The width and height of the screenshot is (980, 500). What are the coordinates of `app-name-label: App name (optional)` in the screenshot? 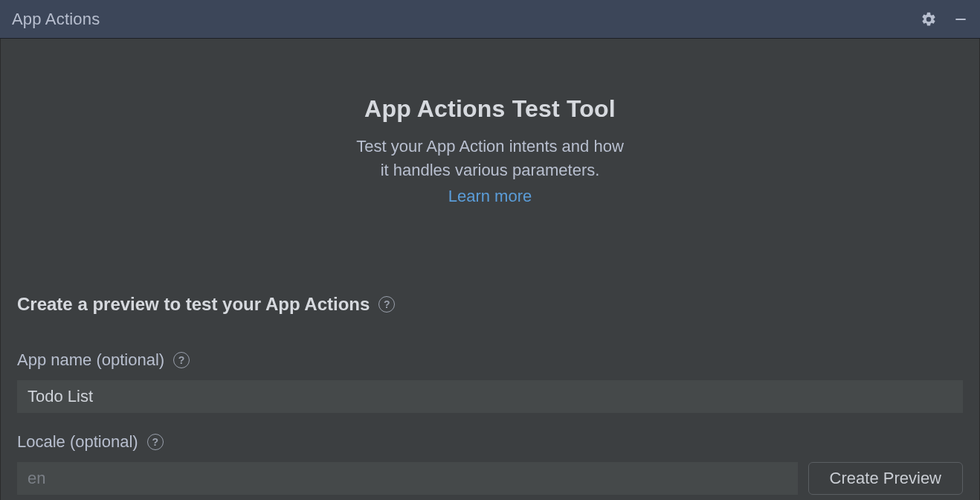 It's located at (91, 360).